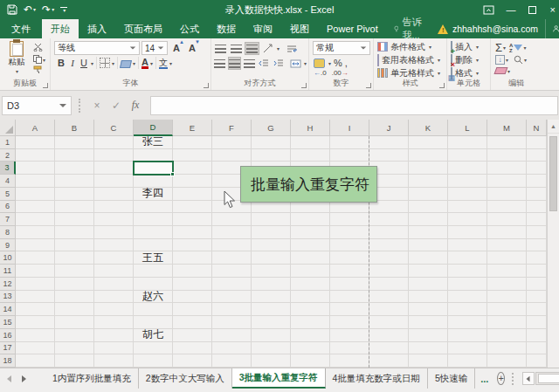 The height and width of the screenshot is (392, 559). I want to click on cell-I10, so click(349, 258).